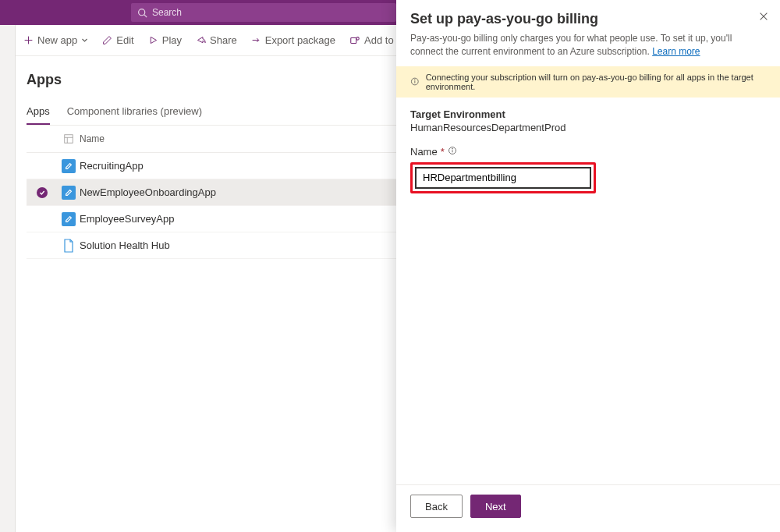 This screenshot has width=780, height=532. What do you see at coordinates (165, 41) in the screenshot?
I see `play-button: Play` at bounding box center [165, 41].